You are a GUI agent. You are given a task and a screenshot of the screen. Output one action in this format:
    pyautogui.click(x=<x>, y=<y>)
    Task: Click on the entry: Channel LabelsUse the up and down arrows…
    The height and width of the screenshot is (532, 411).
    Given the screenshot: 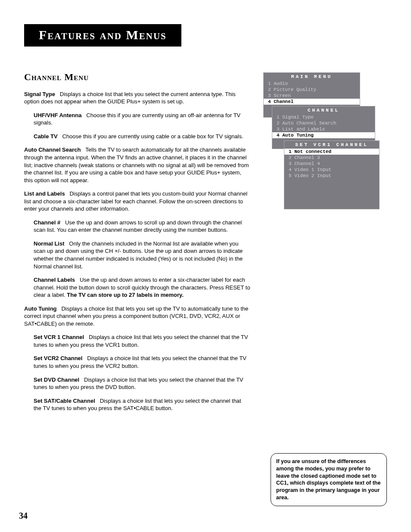 What is the action you would take?
    pyautogui.click(x=142, y=288)
    